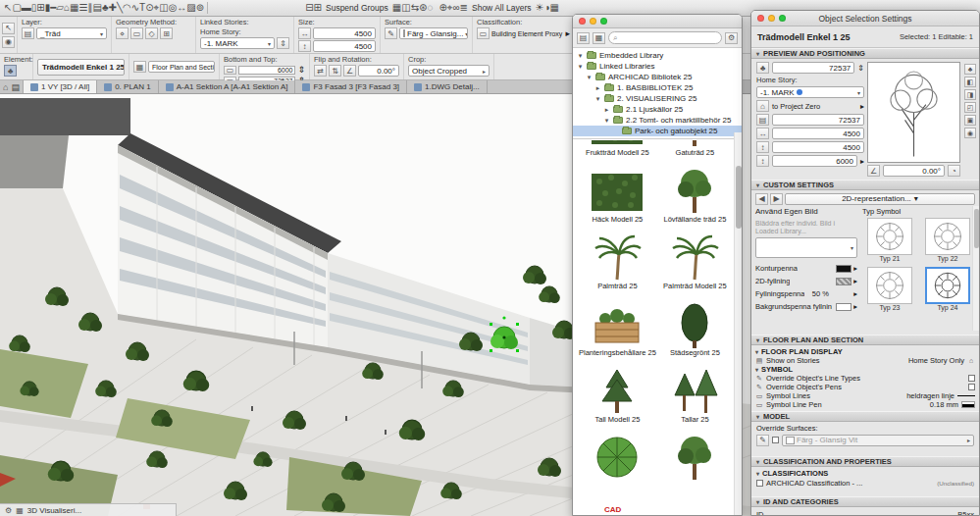  Describe the element at coordinates (865, 502) in the screenshot. I see `section-id-categories: ▾ ID AND CATEGORIES` at that location.